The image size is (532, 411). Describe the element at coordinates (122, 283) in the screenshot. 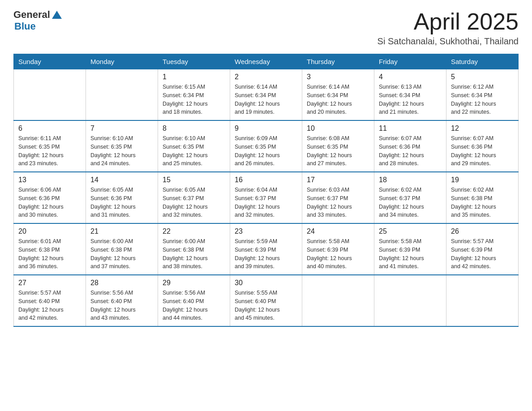

I see `day-number: 28` at that location.